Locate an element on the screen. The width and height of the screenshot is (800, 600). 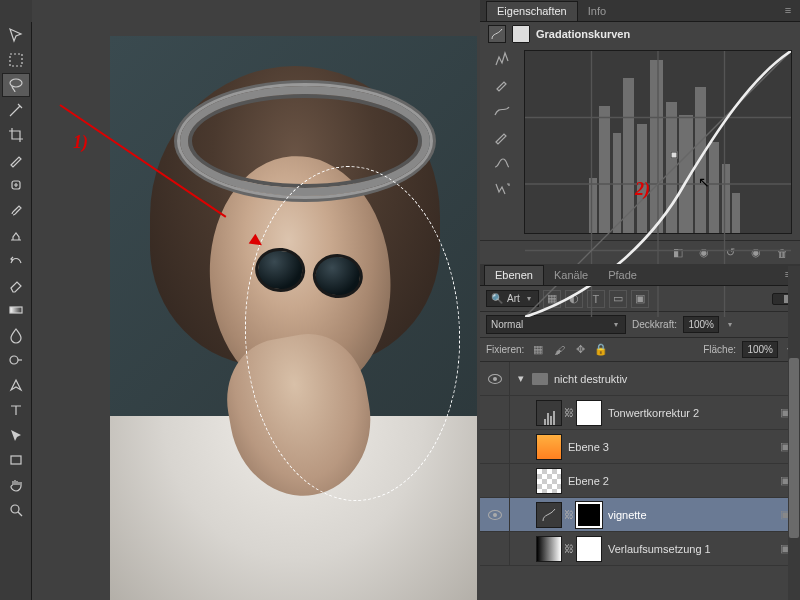
layer-name: nicht destruktiv is located at coordinates (674, 379).